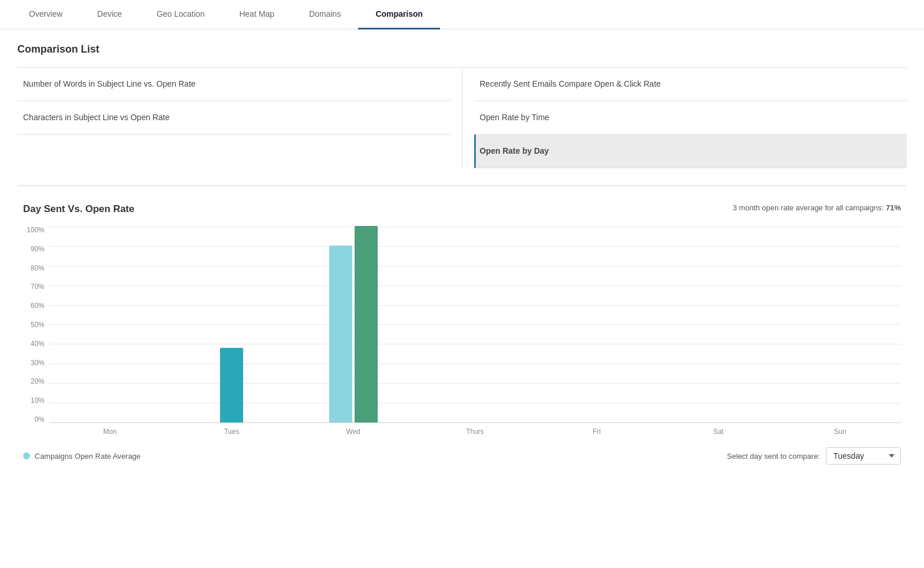  What do you see at coordinates (597, 432) in the screenshot?
I see `x-label-fri: Fri` at bounding box center [597, 432].